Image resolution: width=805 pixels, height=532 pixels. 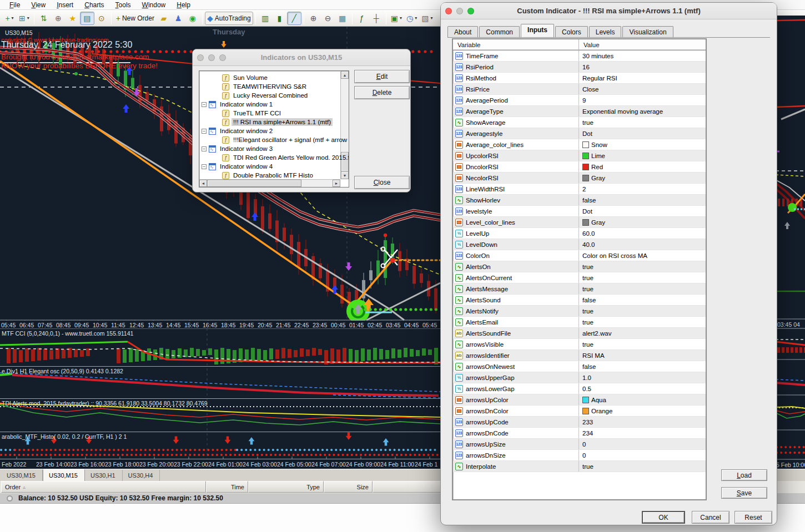 I want to click on deposit-icon: ▰, so click(x=164, y=18).